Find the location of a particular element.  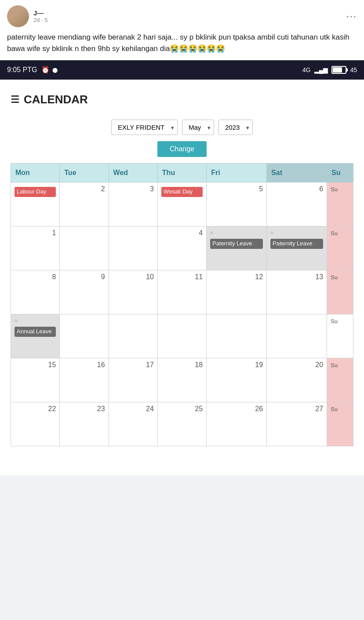

cell-sat-w3: 13 is located at coordinates (297, 292).